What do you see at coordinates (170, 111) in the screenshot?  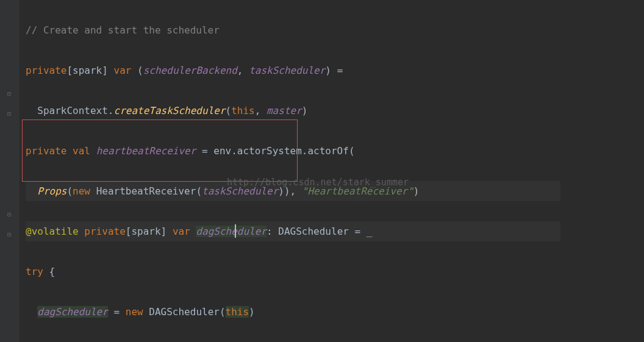 I see `method-createTaskScheduler: createTaskScheduler` at bounding box center [170, 111].